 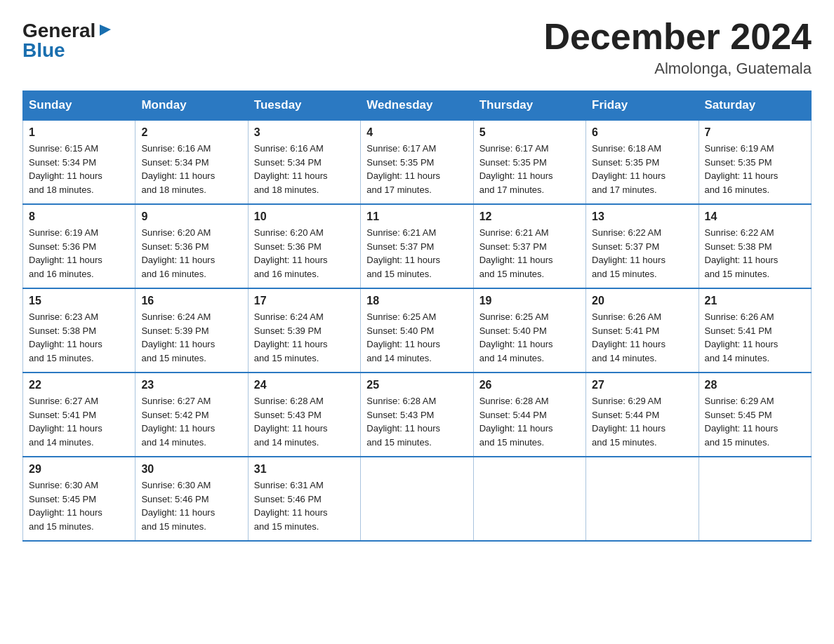 I want to click on column-header-saturday: Saturday, so click(x=755, y=106).